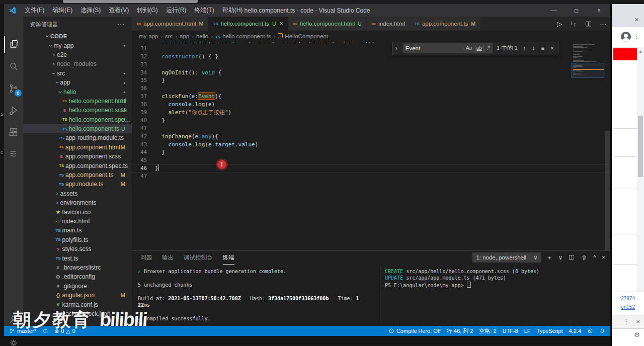 The width and height of the screenshot is (644, 346). What do you see at coordinates (626, 322) in the screenshot?
I see `devtools-menu-icon: ⋮` at bounding box center [626, 322].